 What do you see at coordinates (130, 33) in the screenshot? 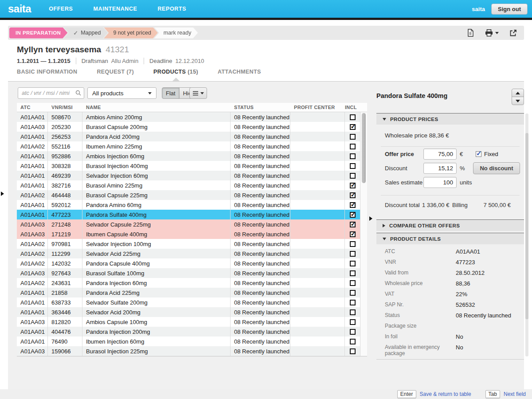
I see `workflow-step-warning: 9 not yet priced` at bounding box center [130, 33].